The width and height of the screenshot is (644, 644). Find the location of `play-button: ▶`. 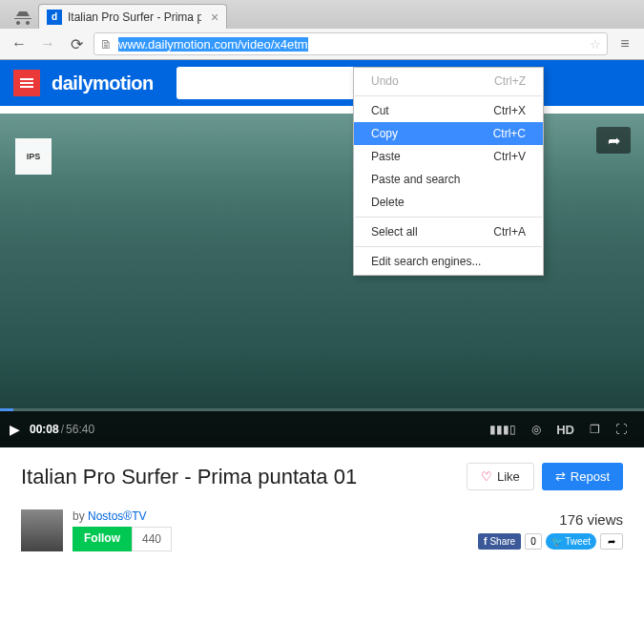

play-button: ▶ is located at coordinates (15, 429).